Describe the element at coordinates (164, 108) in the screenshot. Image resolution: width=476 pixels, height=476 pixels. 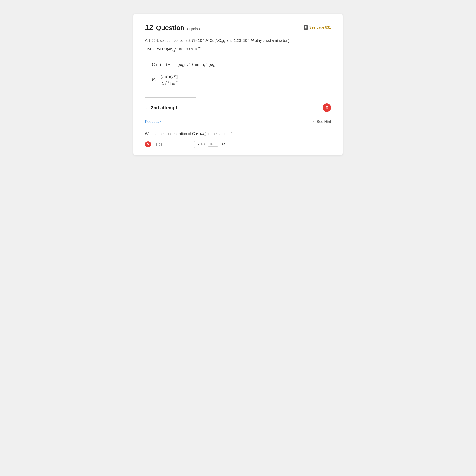
I see `attempt-title: 2nd attempt` at that location.